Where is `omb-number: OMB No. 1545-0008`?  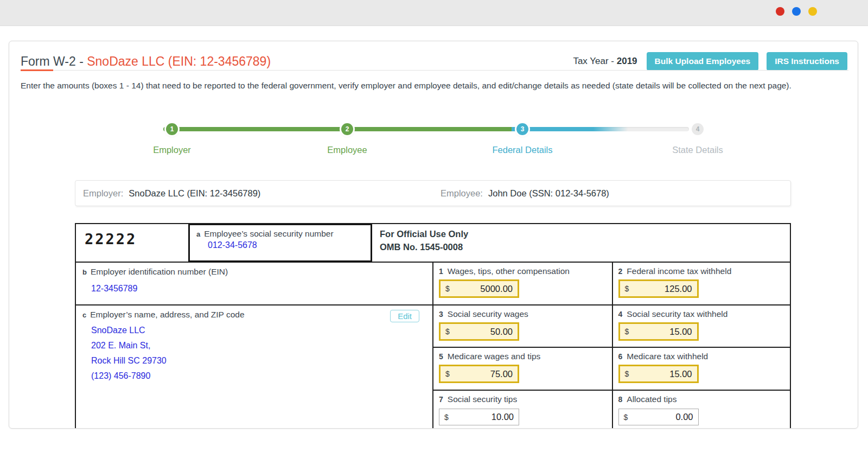 omb-number: OMB No. 1545-0008 is located at coordinates (581, 247).